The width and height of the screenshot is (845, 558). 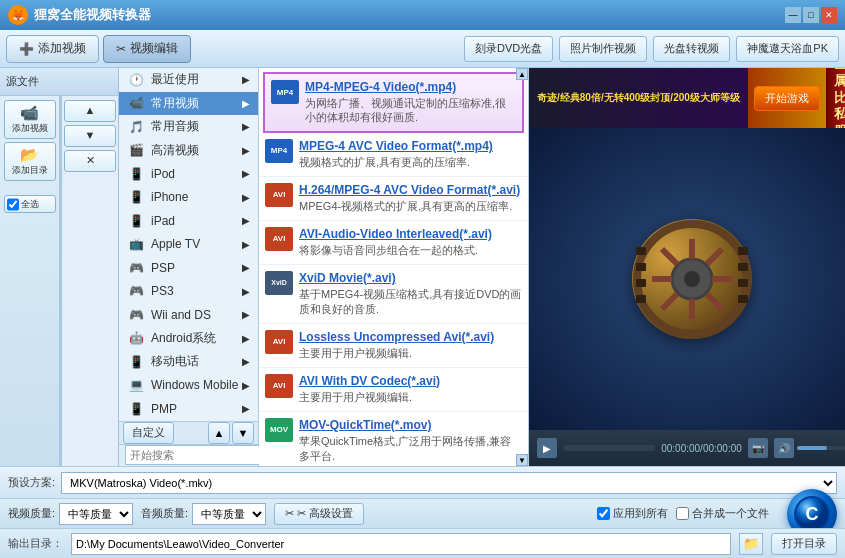 I want to click on burn-dvd-button: 刻录DVD光盘, so click(x=508, y=49).